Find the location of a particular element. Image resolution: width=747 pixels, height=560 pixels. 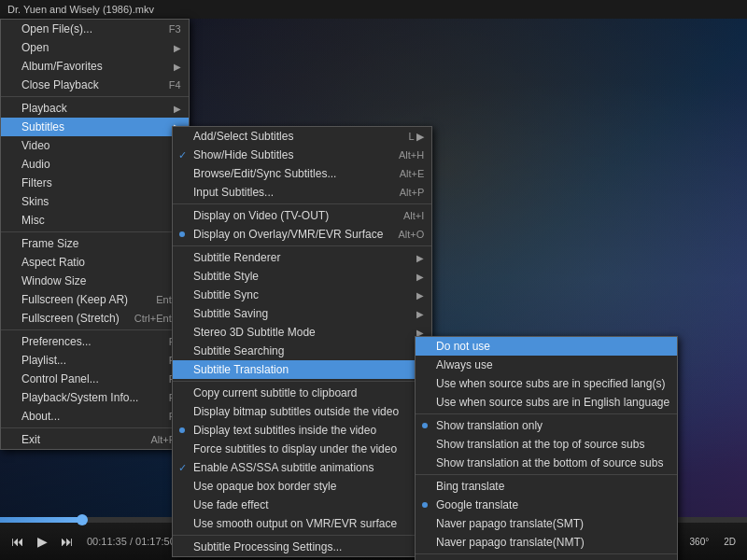

menu-item-close-playback: Close PlaybackF4 is located at coordinates (95, 85).